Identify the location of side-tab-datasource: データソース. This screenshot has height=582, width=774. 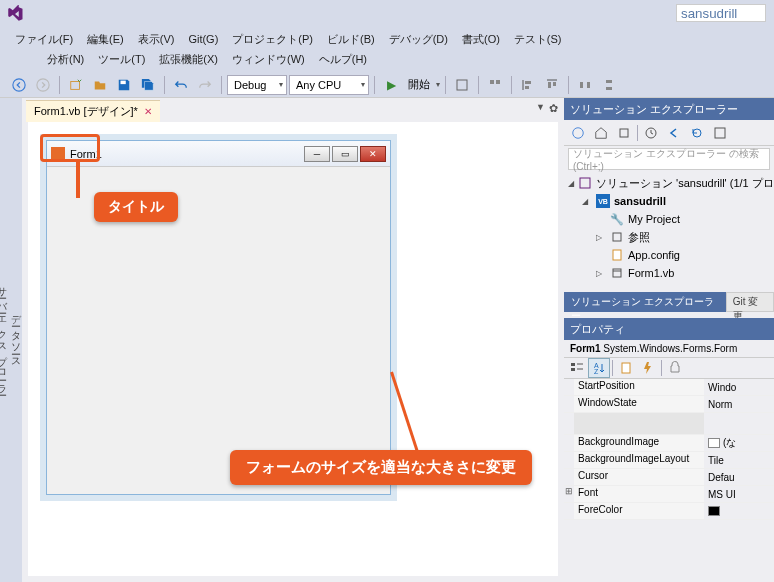
(15, 336).